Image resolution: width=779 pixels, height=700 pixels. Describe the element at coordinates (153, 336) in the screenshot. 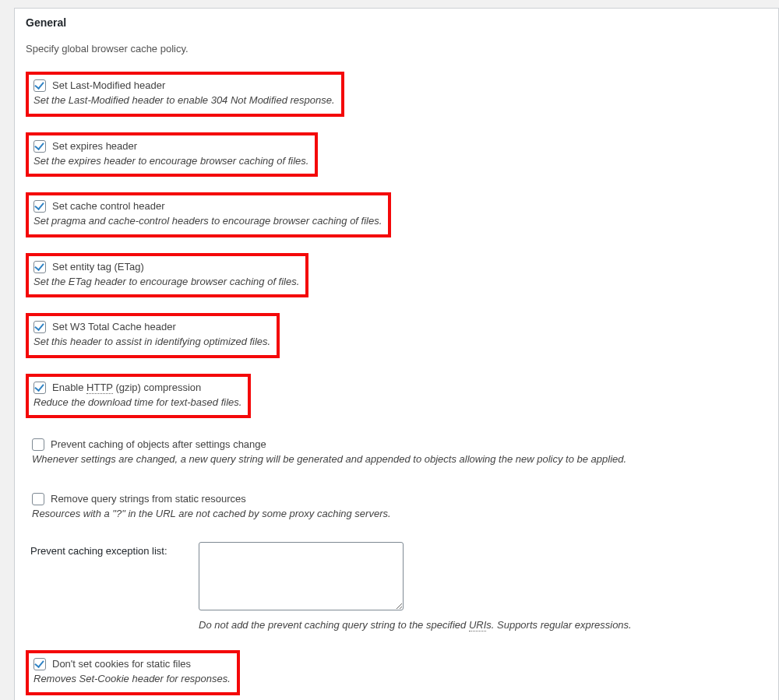

I see `option-w3tc: Set W3 Total Cache header Set this heade…` at that location.